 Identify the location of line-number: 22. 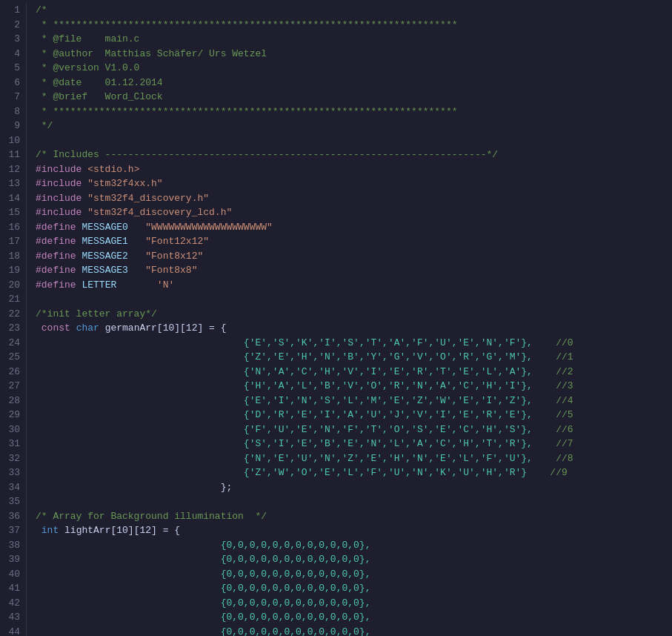
(13, 314).